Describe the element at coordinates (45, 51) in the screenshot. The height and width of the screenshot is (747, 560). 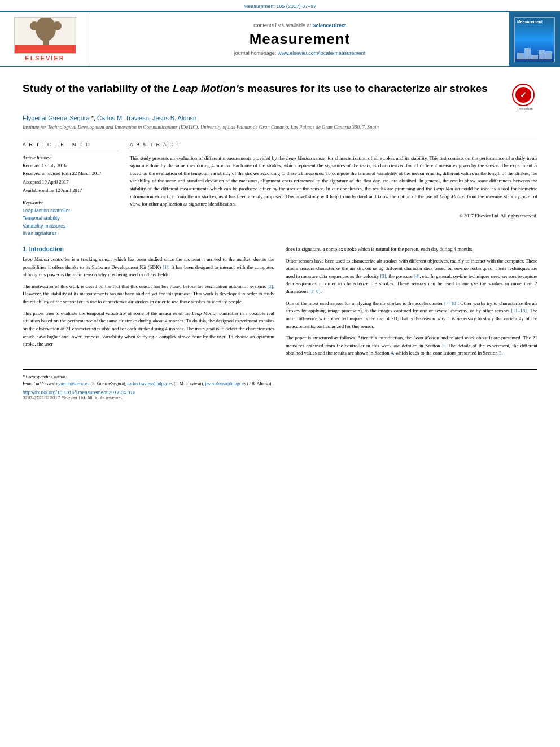
I see `svg-text: ELSEVIER` at that location.